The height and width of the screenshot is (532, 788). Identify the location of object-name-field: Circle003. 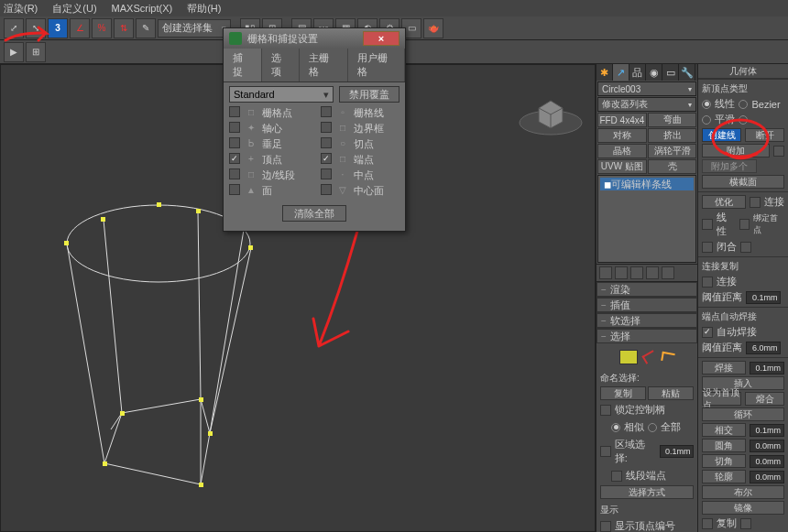
(647, 89).